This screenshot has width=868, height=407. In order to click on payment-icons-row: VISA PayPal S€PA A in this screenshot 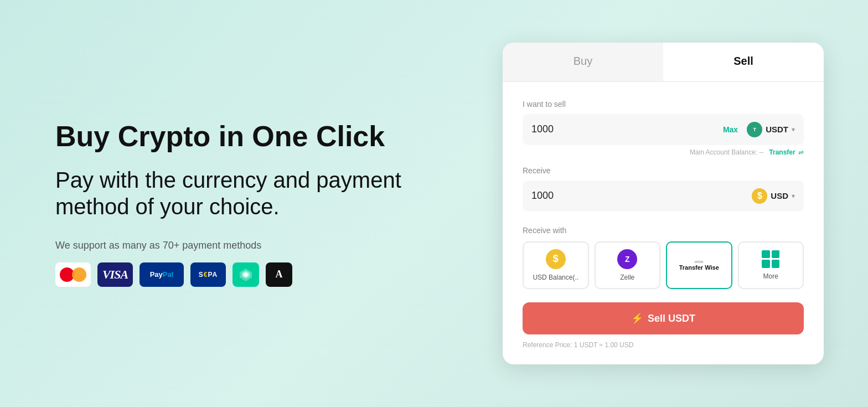, I will do `click(249, 275)`.